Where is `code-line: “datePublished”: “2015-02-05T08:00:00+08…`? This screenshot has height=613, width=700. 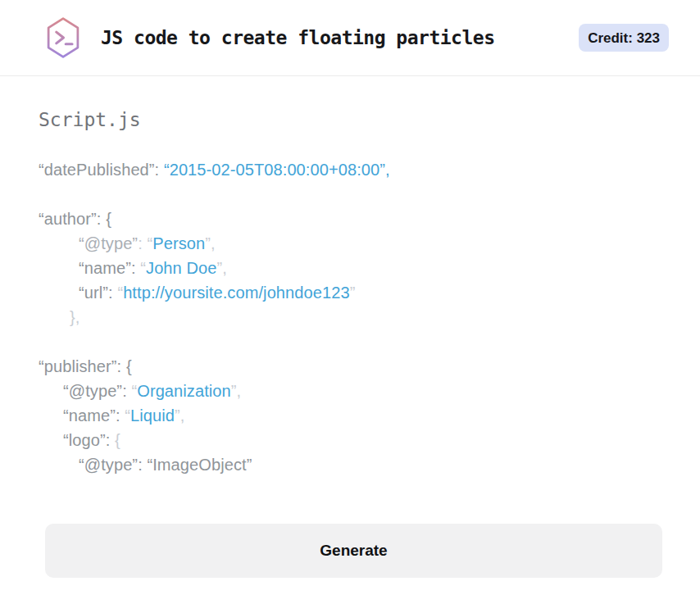 code-line: “datePublished”: “2015-02-05T08:00:00+08… is located at coordinates (350, 170).